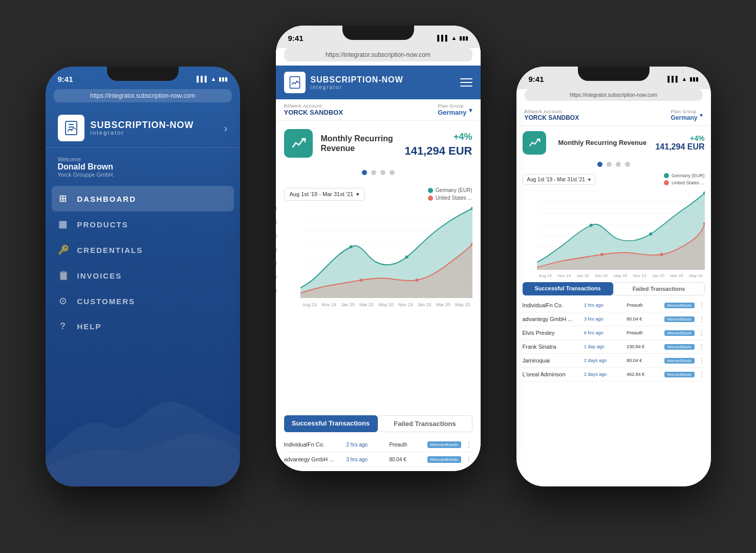  I want to click on trans-time-1-center: 2 hrs ago, so click(365, 444).